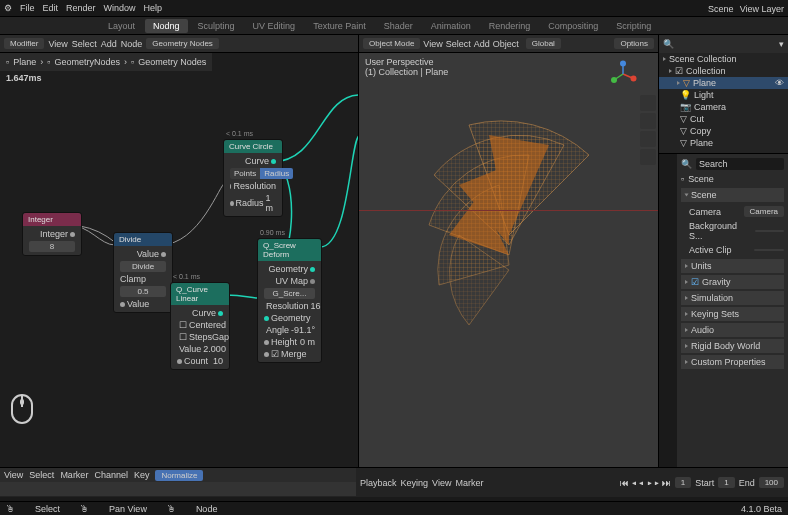  What do you see at coordinates (724, 143) in the screenshot?
I see `tree-item-plane2: ▽Plane` at bounding box center [724, 143].